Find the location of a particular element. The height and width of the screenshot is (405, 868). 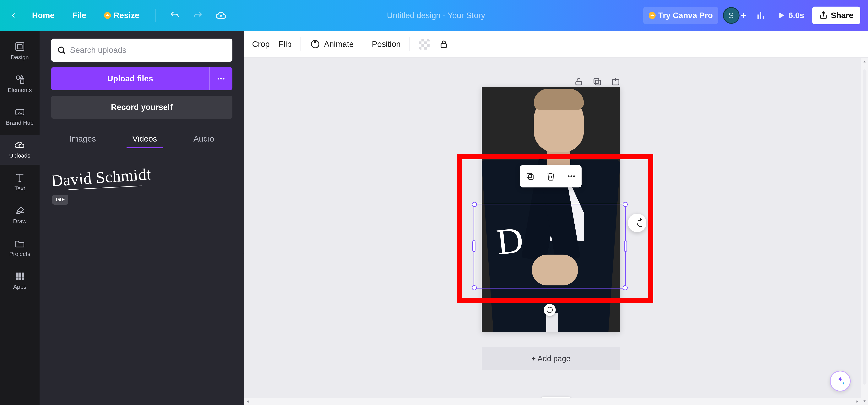

share-label: Share is located at coordinates (842, 15).